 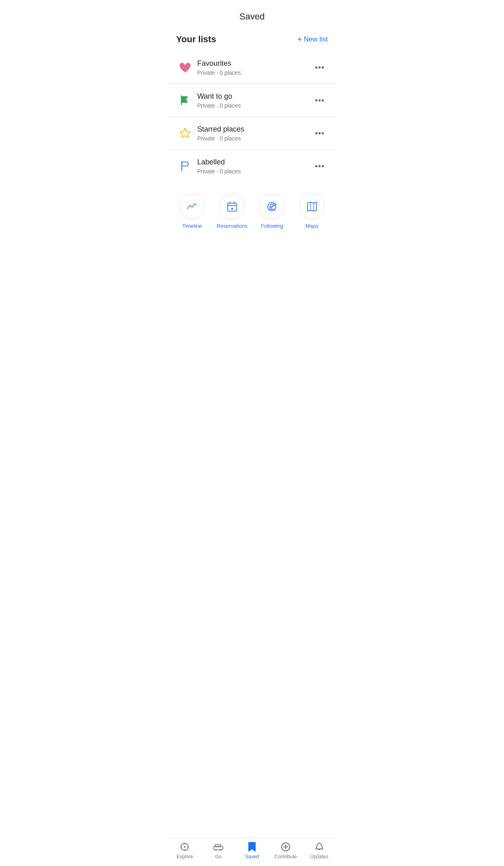 What do you see at coordinates (254, 106) in the screenshot?
I see `want-to-go-meta: Private · 0 places` at bounding box center [254, 106].